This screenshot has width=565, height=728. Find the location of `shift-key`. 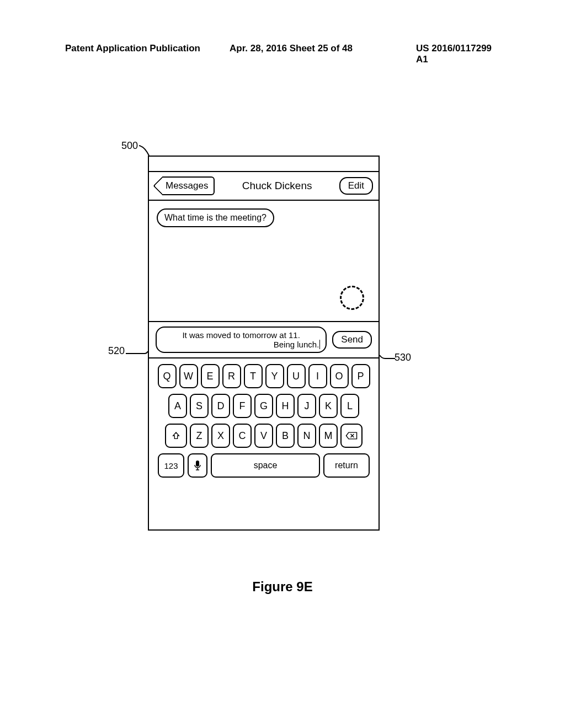

shift-key is located at coordinates (176, 436).